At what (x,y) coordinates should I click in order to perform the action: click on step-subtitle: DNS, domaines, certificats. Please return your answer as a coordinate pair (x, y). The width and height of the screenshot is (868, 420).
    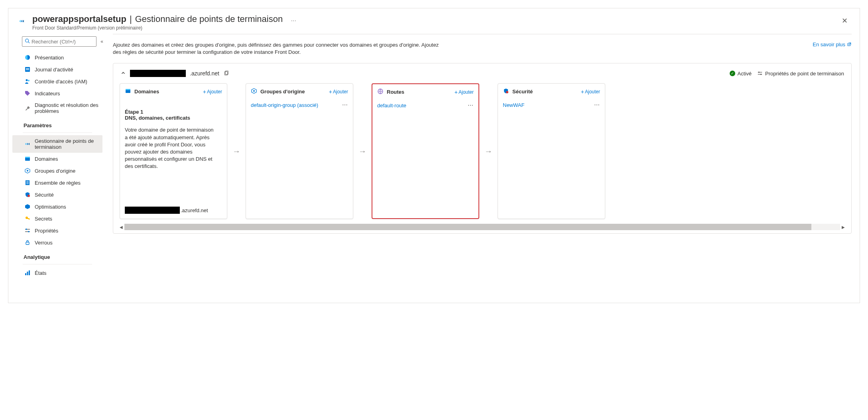
    Looking at the image, I should click on (173, 118).